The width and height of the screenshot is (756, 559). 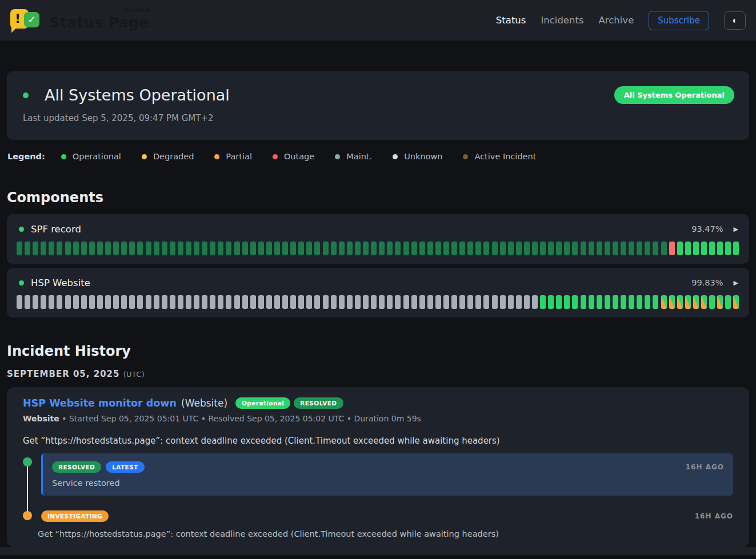 I want to click on nav-link-incidents: Incidents, so click(x=562, y=21).